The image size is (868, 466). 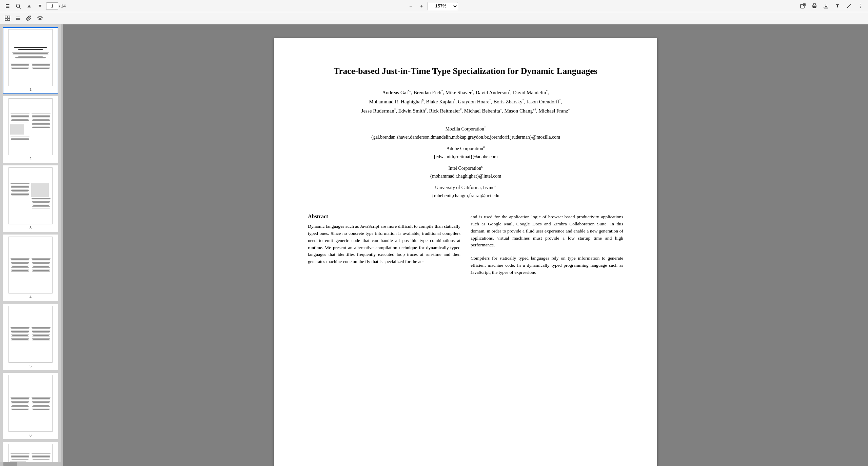 I want to click on abstract-right: and is used for the application logic of…, so click(x=547, y=245).